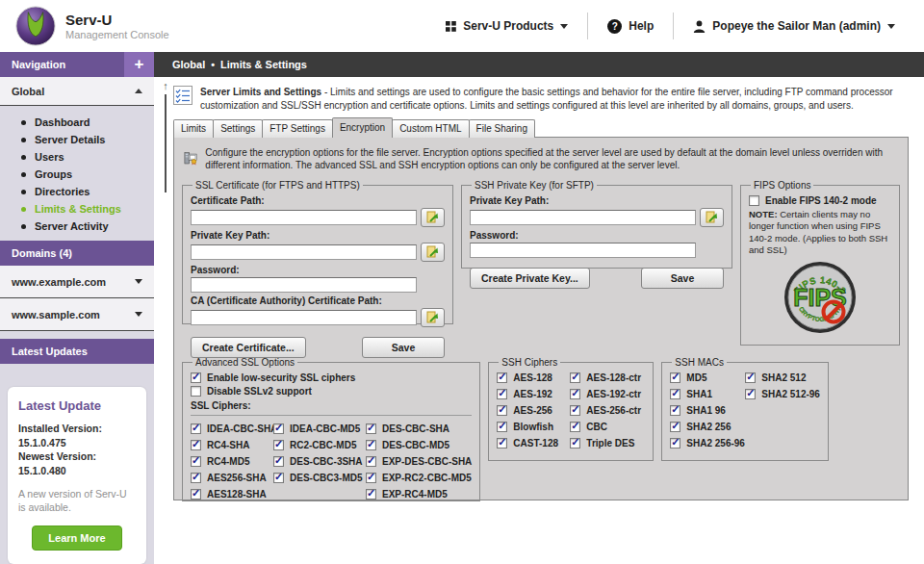  I want to click on ssl-cipher-checkbox-row: RC4-MD5, so click(232, 462).